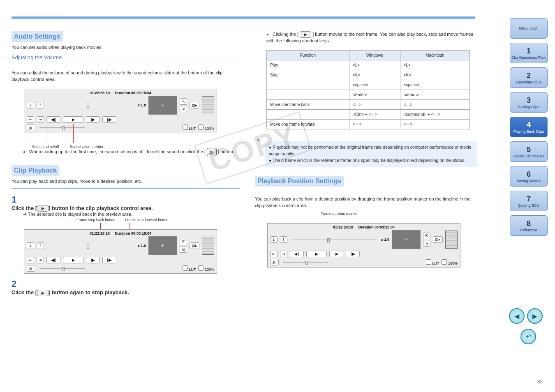 Image resolution: width=555 pixels, height=392 pixels. Describe the element at coordinates (529, 53) in the screenshot. I see `sidebar-item: 1Clip Operations Flow` at that location.